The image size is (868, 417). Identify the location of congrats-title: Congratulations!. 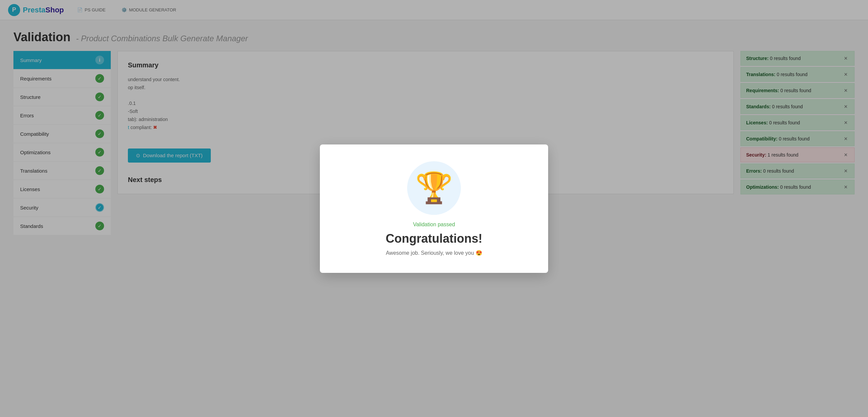
(434, 239).